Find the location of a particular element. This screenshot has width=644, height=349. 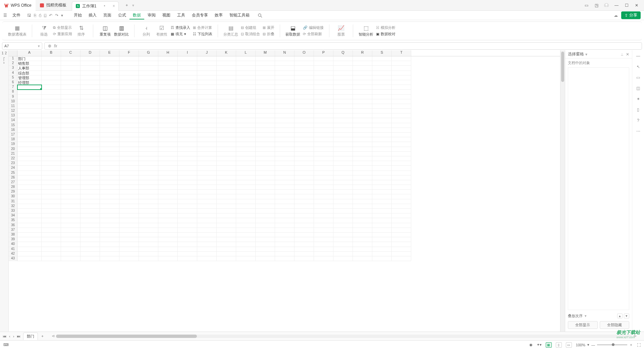

cell-T14 is located at coordinates (401, 120).